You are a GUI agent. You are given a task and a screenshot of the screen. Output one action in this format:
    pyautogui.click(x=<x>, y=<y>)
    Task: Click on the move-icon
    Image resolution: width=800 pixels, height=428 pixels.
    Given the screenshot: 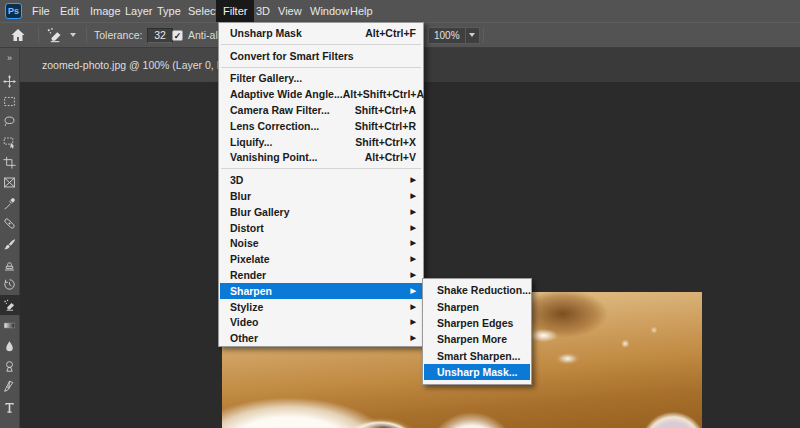 What is the action you would take?
    pyautogui.click(x=10, y=82)
    